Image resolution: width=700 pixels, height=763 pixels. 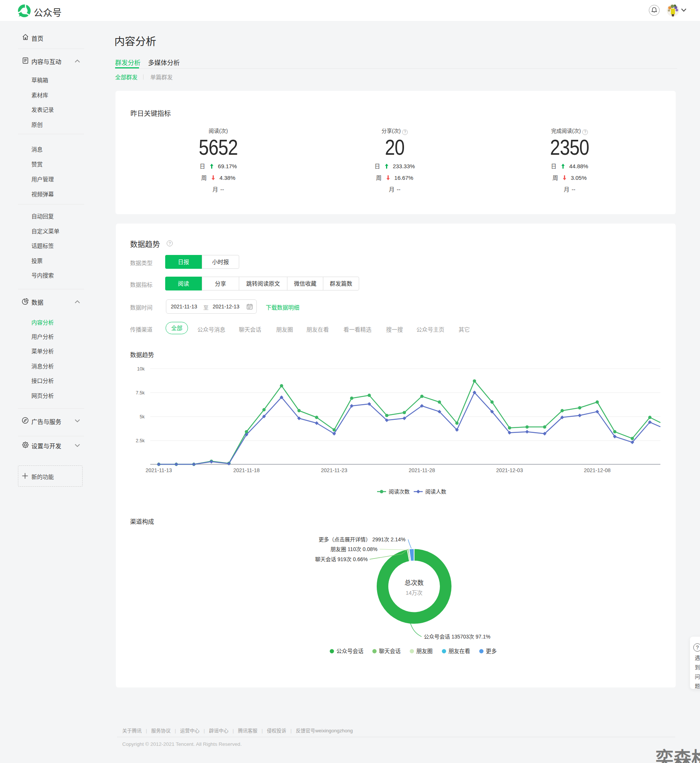 What do you see at coordinates (247, 470) in the screenshot?
I see `svg-text: 2021-11-18` at bounding box center [247, 470].